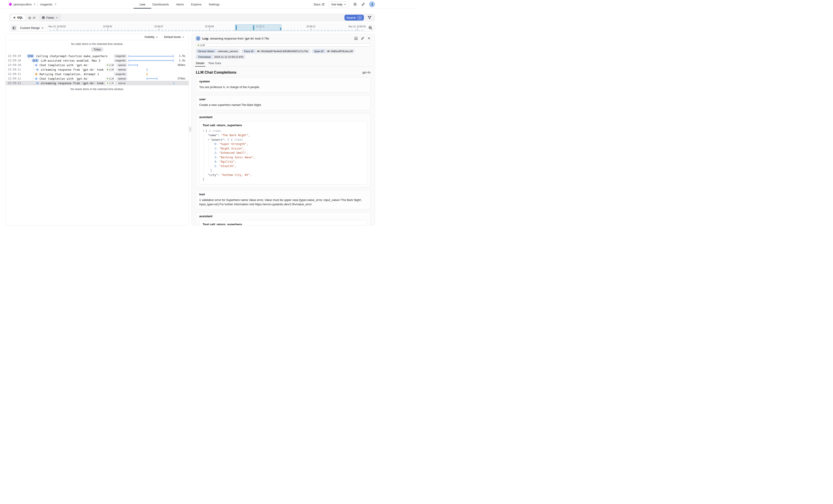 Image resolution: width=833 pixels, height=504 pixels. What do you see at coordinates (366, 72) in the screenshot?
I see `model-name: gpt-4o` at bounding box center [366, 72].